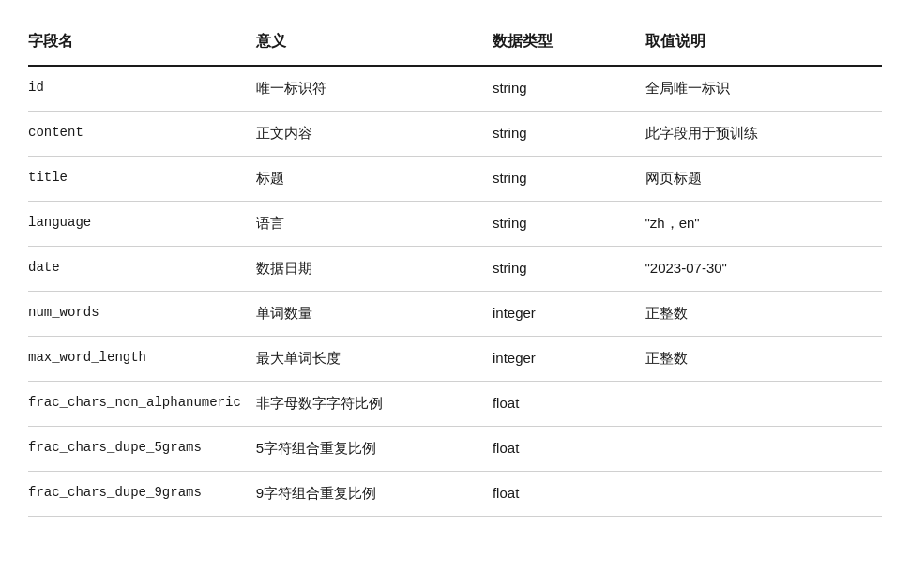 The width and height of the screenshot is (910, 588). I want to click on cell-description: "zh，en", so click(764, 224).